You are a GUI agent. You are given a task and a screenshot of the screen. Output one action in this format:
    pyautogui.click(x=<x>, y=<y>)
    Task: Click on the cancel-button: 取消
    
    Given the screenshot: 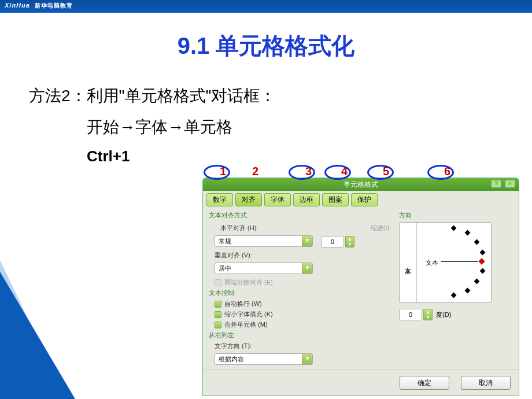 What is the action you would take?
    pyautogui.click(x=486, y=383)
    